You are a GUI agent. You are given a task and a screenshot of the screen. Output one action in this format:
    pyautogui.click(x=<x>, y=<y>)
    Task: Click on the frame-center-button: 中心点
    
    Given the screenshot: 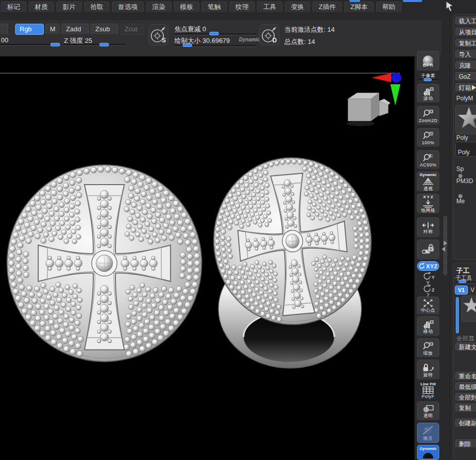 What is the action you would take?
    pyautogui.click(x=428, y=306)
    